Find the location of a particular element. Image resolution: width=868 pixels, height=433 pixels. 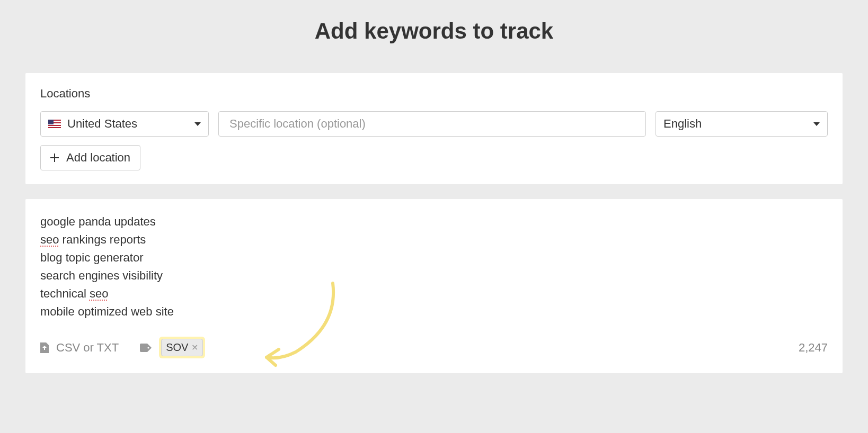

upload-file-icon is located at coordinates (45, 348).